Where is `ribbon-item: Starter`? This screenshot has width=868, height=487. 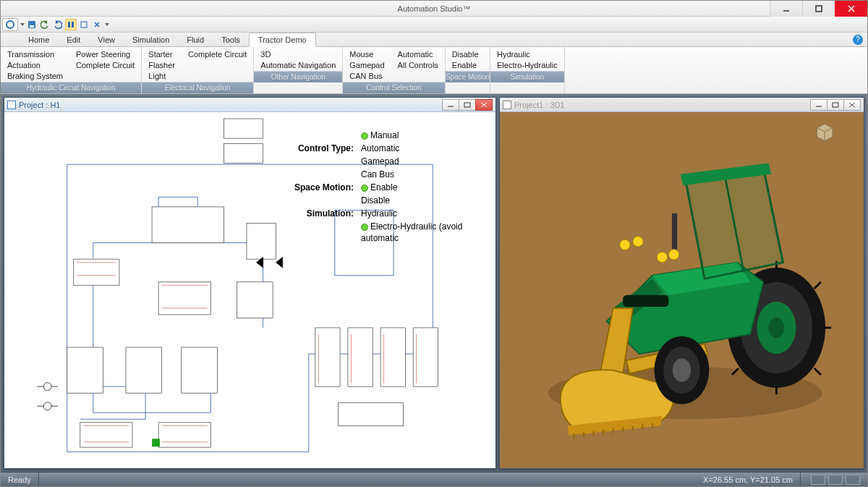
ribbon-item: Starter is located at coordinates (162, 55).